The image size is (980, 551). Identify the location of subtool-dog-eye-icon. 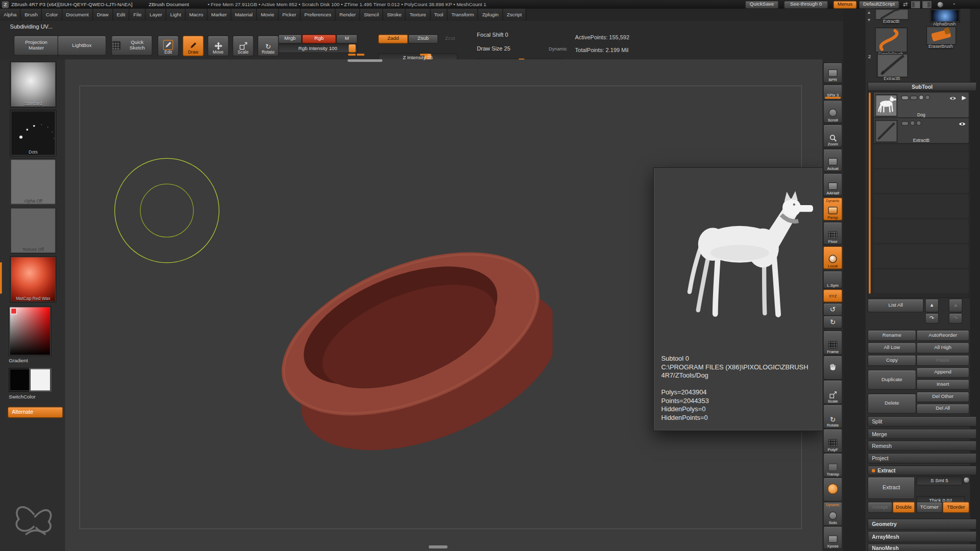
(952, 99).